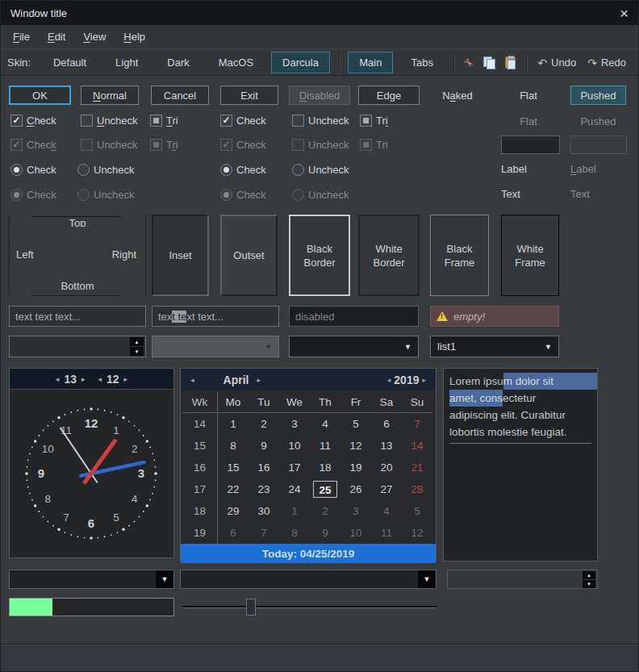 Image resolution: width=639 pixels, height=672 pixels. I want to click on text-edit: Lorem ipsum dolor sit amet, consectetur …, so click(520, 465).